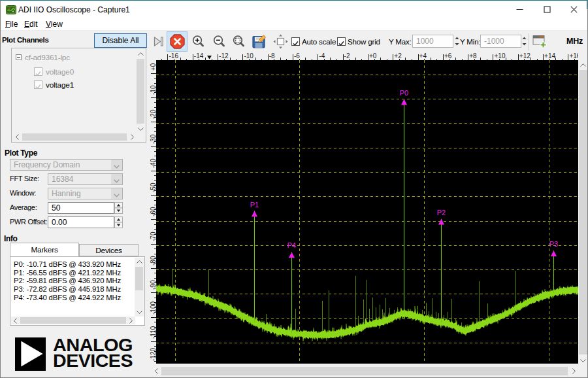  What do you see at coordinates (341, 42) in the screenshot?
I see `show-grid-checkbox` at bounding box center [341, 42].